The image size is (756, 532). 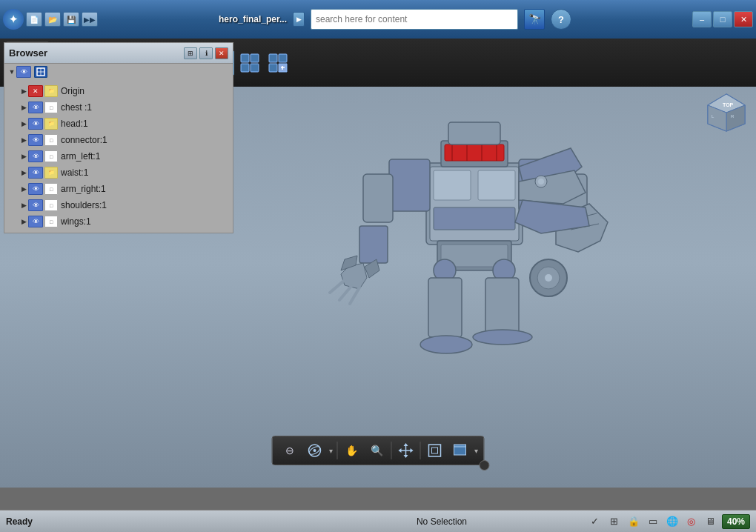 I want to click on list-item: ▶ 👁 □ chest :1, so click(x=119, y=107).